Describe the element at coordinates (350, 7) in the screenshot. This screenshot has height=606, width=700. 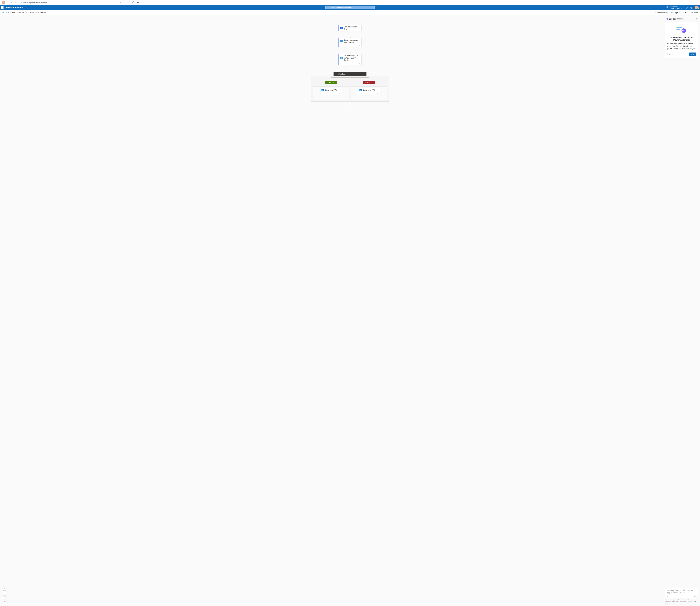
I see `search-bar: Search for helpful resources` at that location.